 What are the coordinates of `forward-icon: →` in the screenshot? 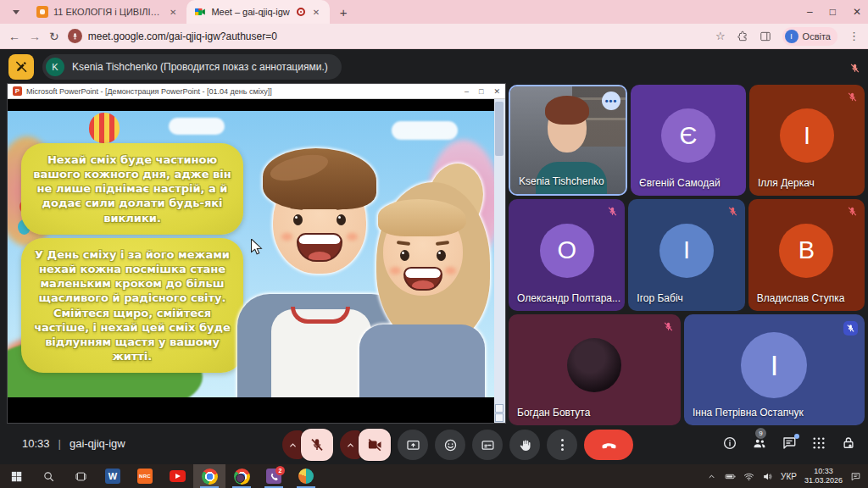 It's located at (35, 36).